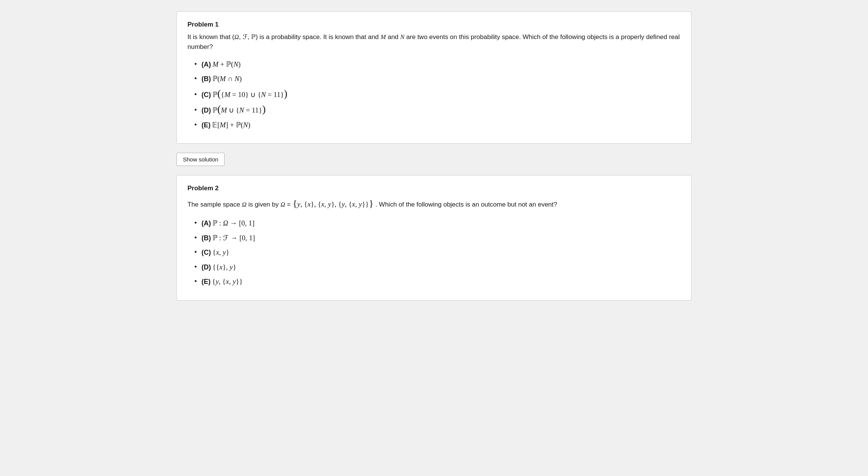  Describe the element at coordinates (217, 188) in the screenshot. I see `problem-2-number: 2` at that location.